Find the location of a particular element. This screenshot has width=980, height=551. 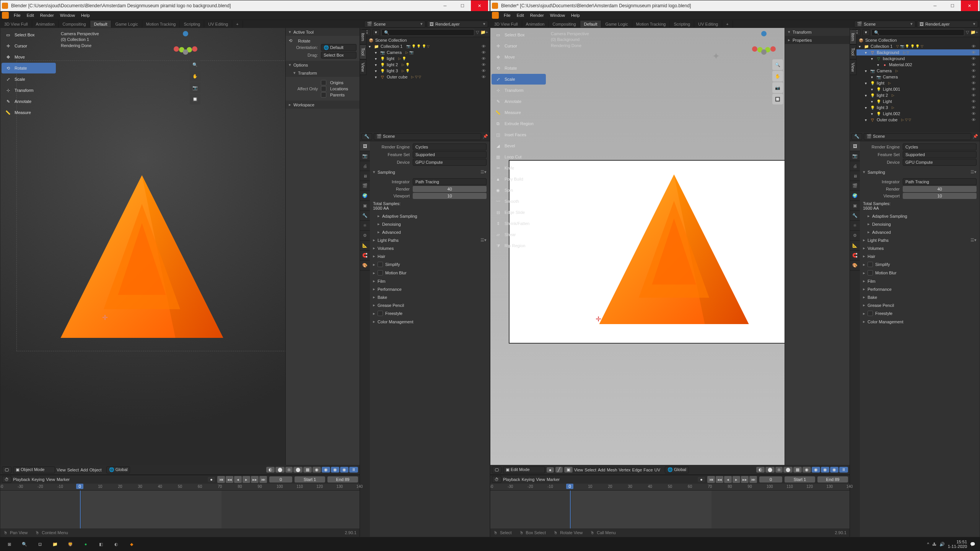

shading-button-0: ◐ is located at coordinates (760, 470).